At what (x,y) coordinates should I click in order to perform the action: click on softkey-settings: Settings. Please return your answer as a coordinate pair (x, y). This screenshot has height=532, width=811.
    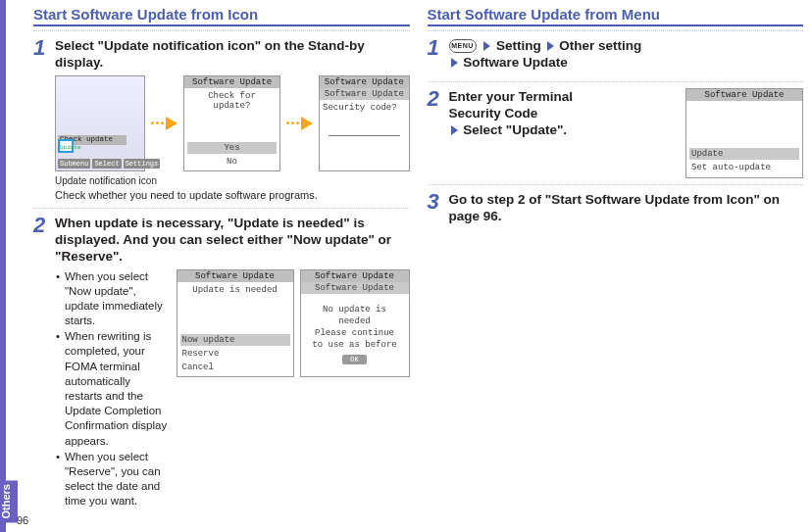
    Looking at the image, I should click on (142, 164).